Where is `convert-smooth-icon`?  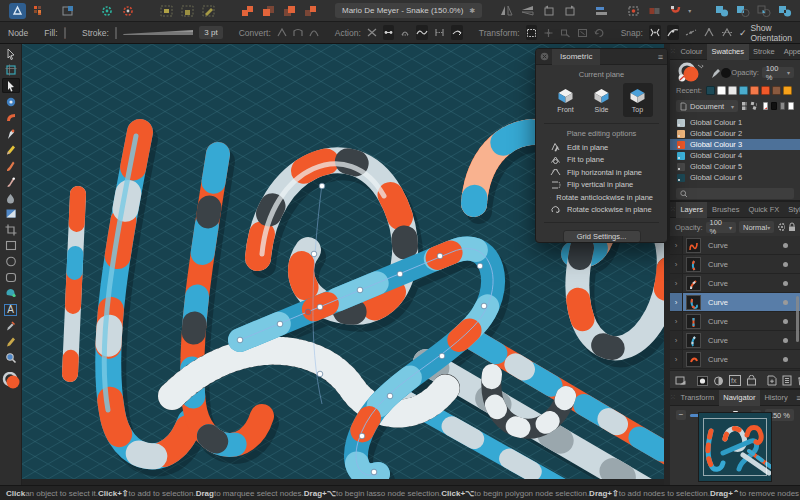
convert-smooth-icon is located at coordinates (298, 32).